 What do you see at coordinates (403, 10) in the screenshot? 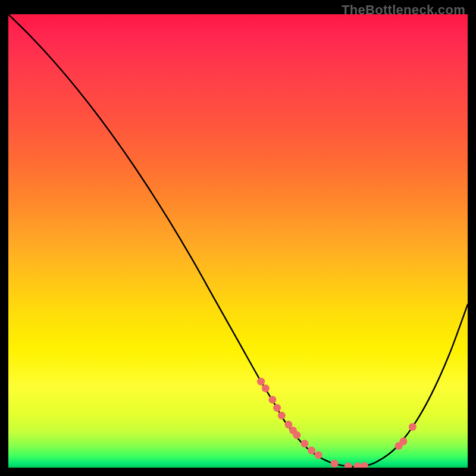
I see `watermark-label: TheBottleneck.com` at bounding box center [403, 10].